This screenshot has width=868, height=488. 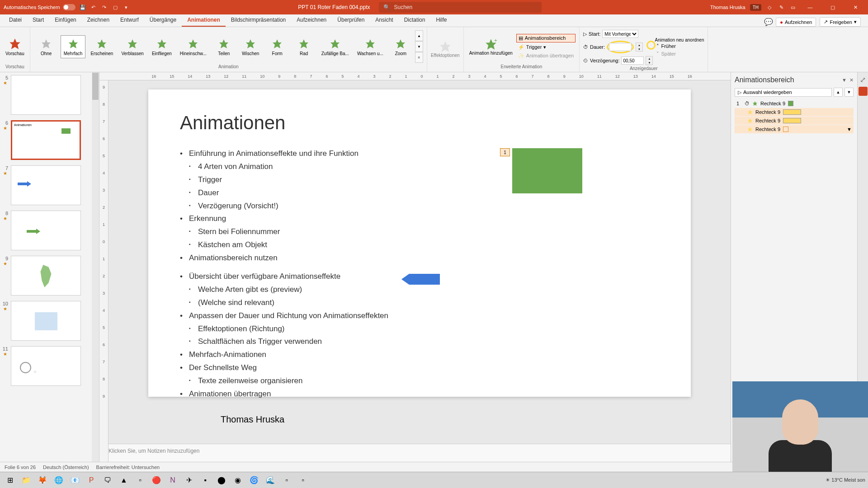 What do you see at coordinates (849, 92) in the screenshot?
I see `move-down-button: ▼` at bounding box center [849, 92].